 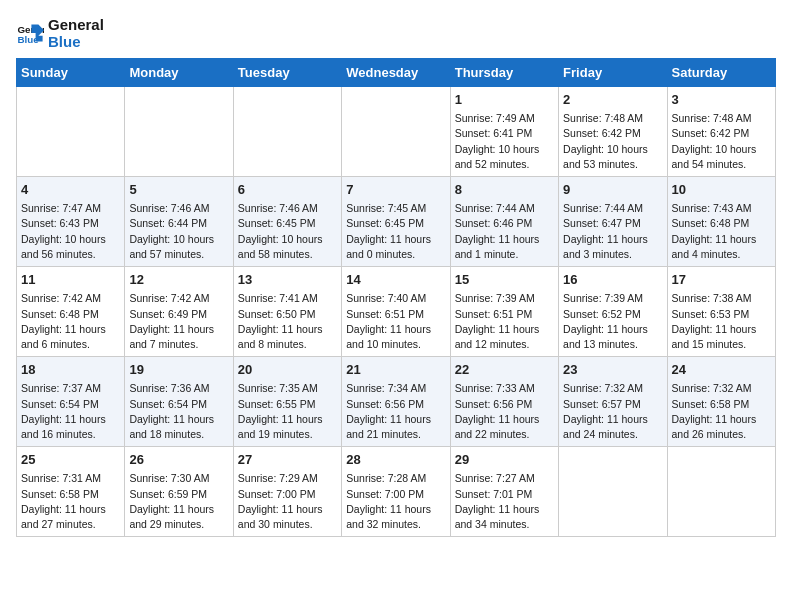 I want to click on calendar-cell: 13Sunrise: 7:41 AM Sunset: 6:50 PM Dayli…, so click(x=287, y=312).